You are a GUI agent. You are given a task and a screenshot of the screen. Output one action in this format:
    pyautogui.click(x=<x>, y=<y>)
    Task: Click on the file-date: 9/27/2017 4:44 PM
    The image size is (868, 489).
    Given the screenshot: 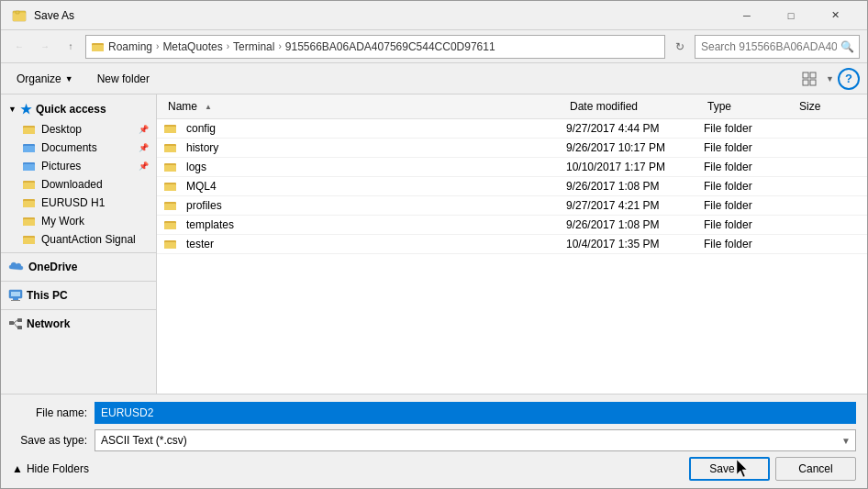 What is the action you would take?
    pyautogui.click(x=635, y=128)
    